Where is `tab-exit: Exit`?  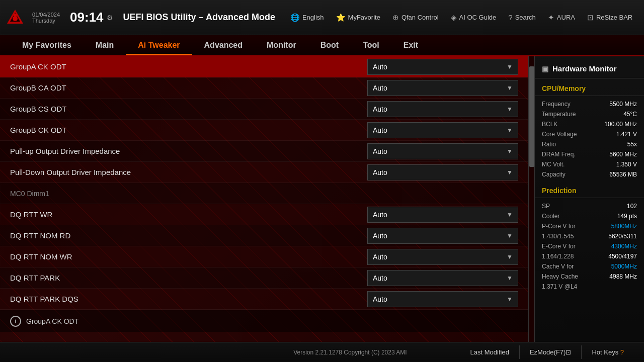 tab-exit: Exit is located at coordinates (411, 45).